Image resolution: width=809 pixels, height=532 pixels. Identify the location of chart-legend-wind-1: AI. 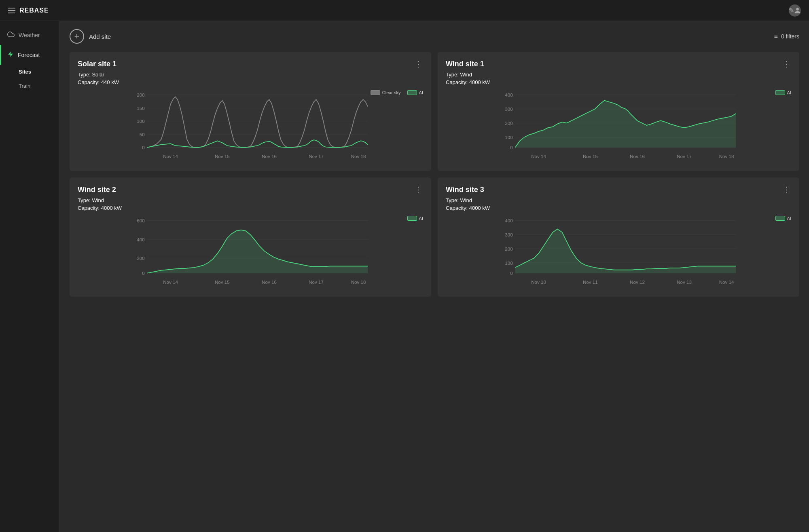
(783, 93).